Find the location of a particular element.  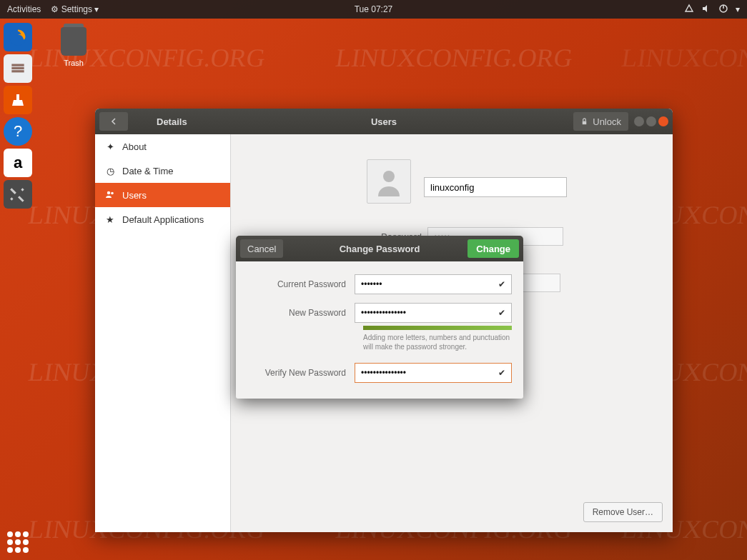

app-menu-label: Settings is located at coordinates (77, 9).